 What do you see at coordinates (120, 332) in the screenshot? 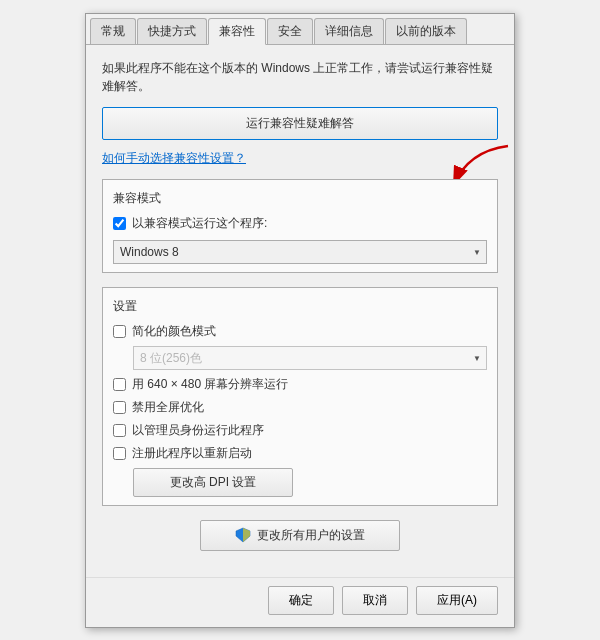
I see `color-mode-checkbox` at bounding box center [120, 332].